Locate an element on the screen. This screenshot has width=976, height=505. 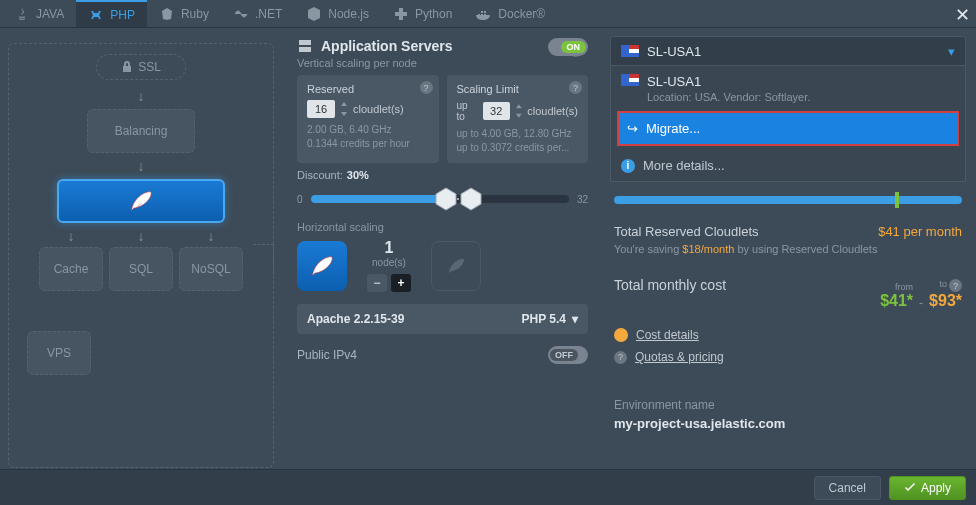
nosql-node: NoSQL is located at coordinates (211, 269).